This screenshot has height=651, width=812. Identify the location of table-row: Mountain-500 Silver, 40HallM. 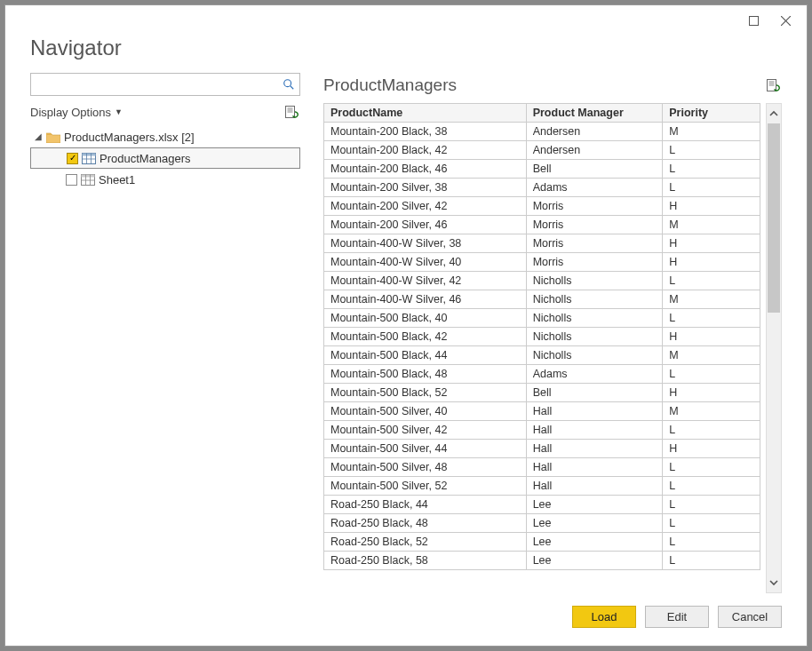
(542, 412).